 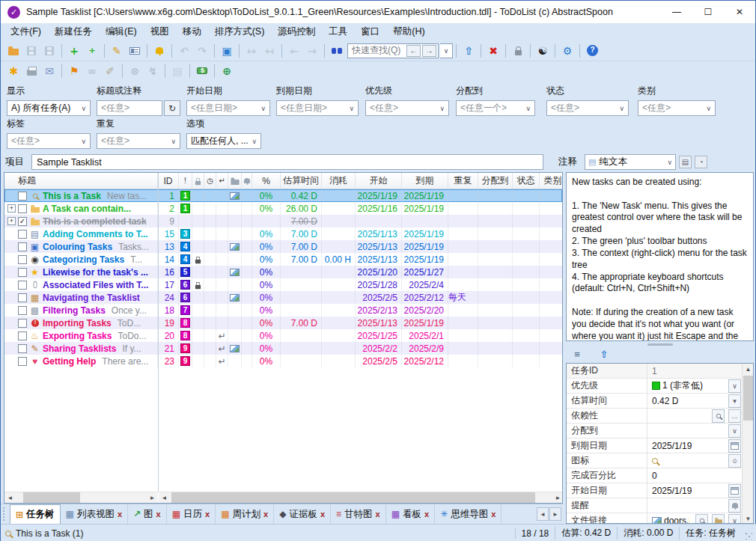 What do you see at coordinates (184, 51) in the screenshot?
I see `undo-button: ↶` at bounding box center [184, 51].